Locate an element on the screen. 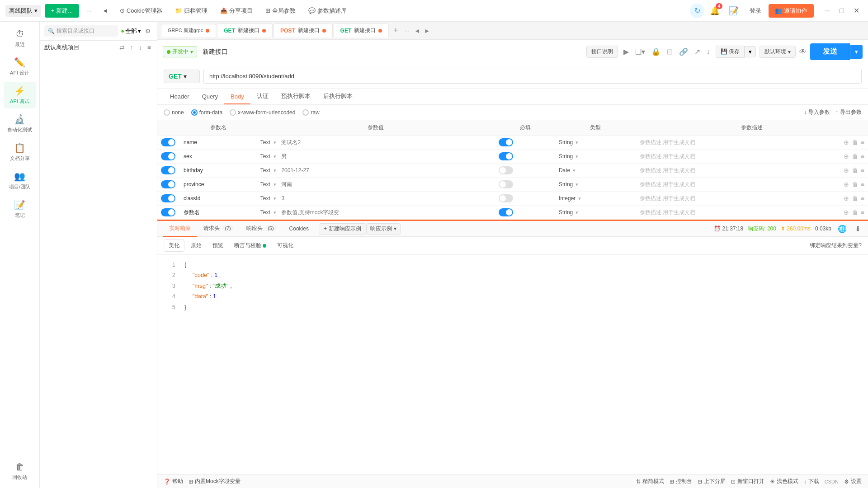 The height and width of the screenshot is (488, 868). new-window-button: ⊡ 新窗口打开 is located at coordinates (748, 482).